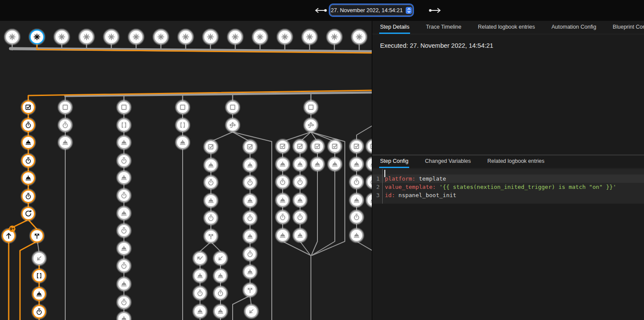  Describe the element at coordinates (628, 27) in the screenshot. I see `tab-blueprint-config: Blueprint Config` at that location.